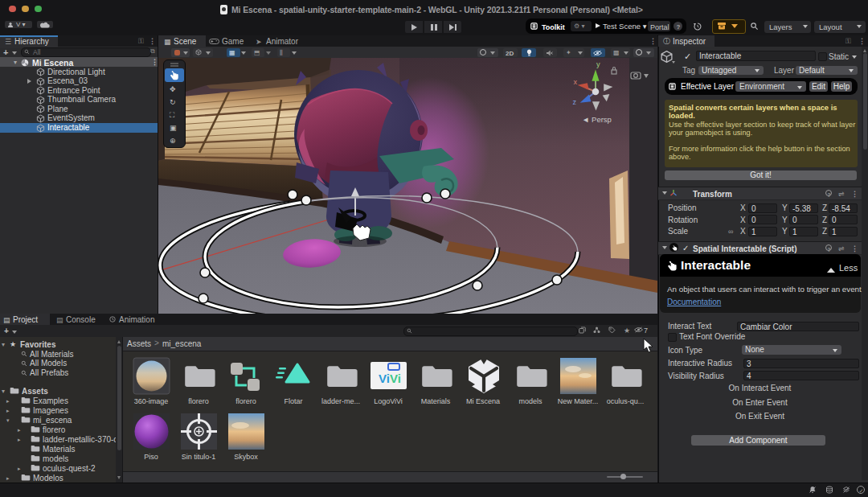 This screenshot has height=497, width=868. I want to click on svg-text: New Mater..., so click(579, 401).